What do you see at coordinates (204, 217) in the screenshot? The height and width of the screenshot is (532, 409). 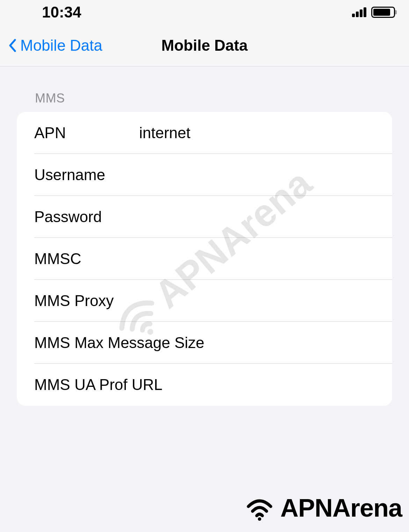 I see `row-password: Password` at bounding box center [204, 217].